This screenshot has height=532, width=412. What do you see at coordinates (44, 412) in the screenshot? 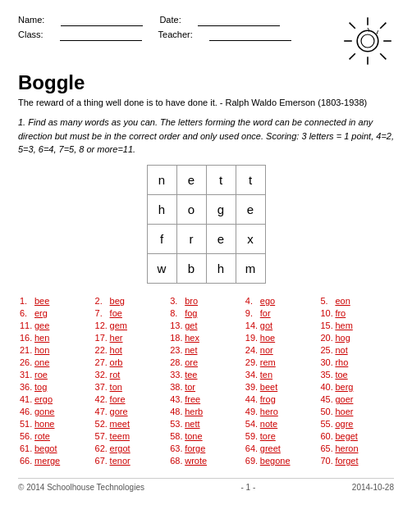
I see `word-value: gone` at bounding box center [44, 412].